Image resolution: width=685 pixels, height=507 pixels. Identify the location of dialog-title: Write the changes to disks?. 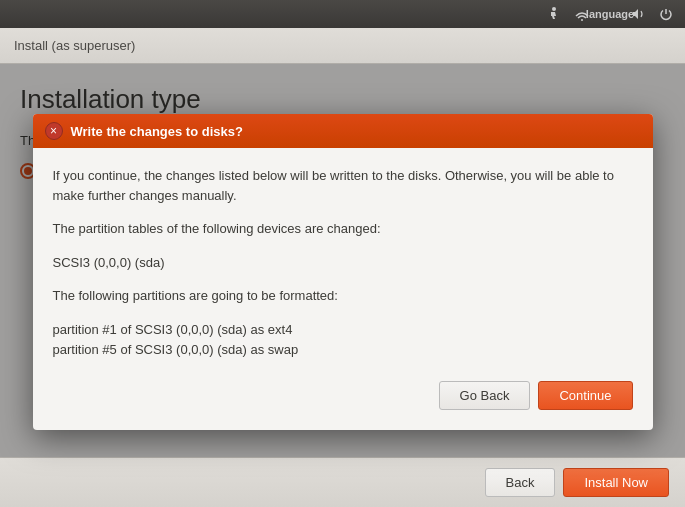
(157, 132).